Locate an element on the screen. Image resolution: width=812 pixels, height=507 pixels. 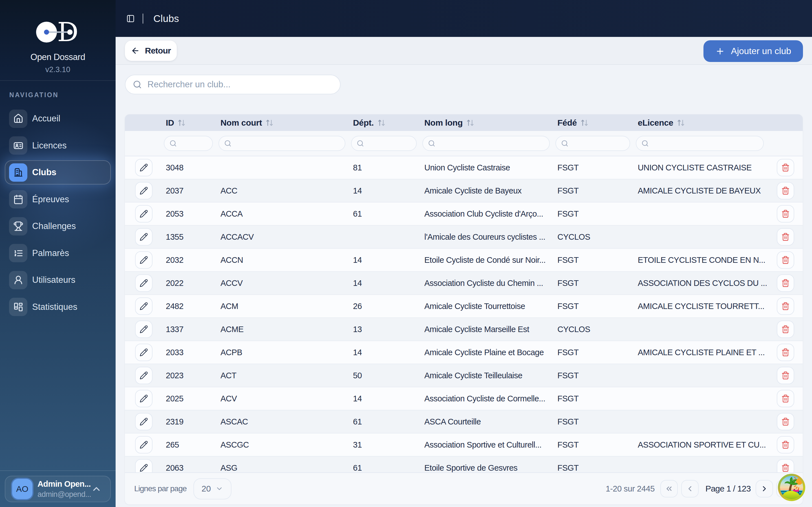
sidebar-item-clubs: Clubs is located at coordinates (58, 172).